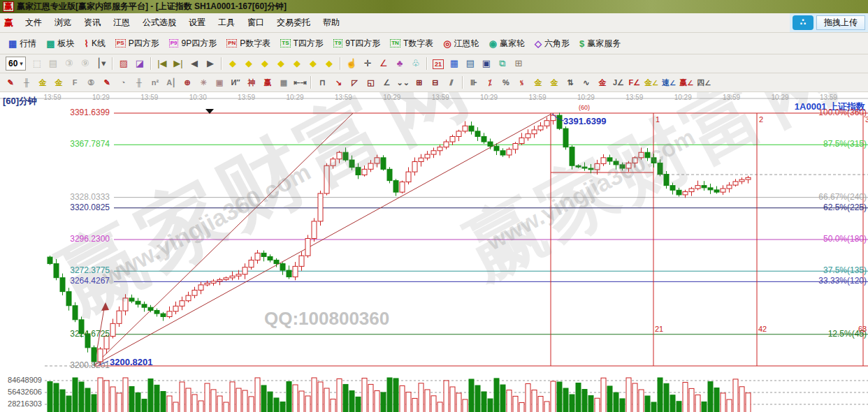 This screenshot has width=868, height=412. Describe the element at coordinates (59, 82) in the screenshot. I see `gold-grid2-tool: 金` at that location.